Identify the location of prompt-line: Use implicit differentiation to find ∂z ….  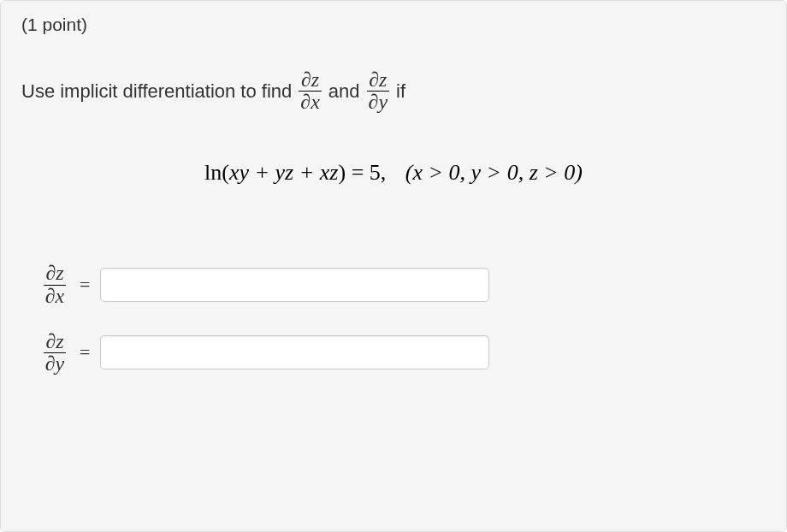
(394, 91).